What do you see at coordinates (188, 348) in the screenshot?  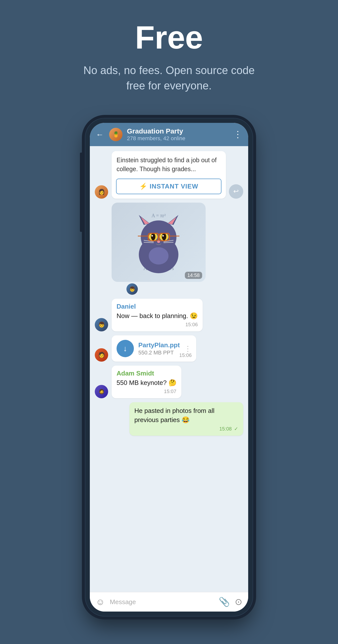 I see `file-more-button: ⋮` at bounding box center [188, 348].